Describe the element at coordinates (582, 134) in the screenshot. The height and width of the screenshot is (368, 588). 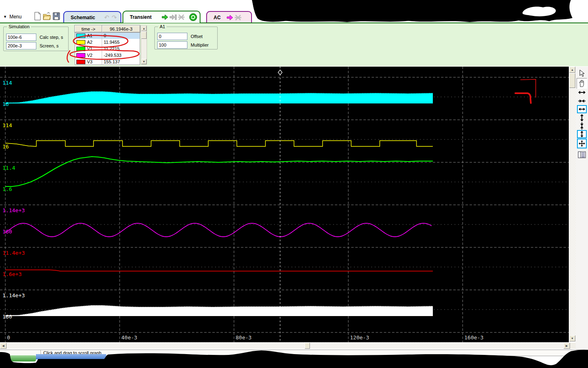
I see `fit-y-icon` at that location.